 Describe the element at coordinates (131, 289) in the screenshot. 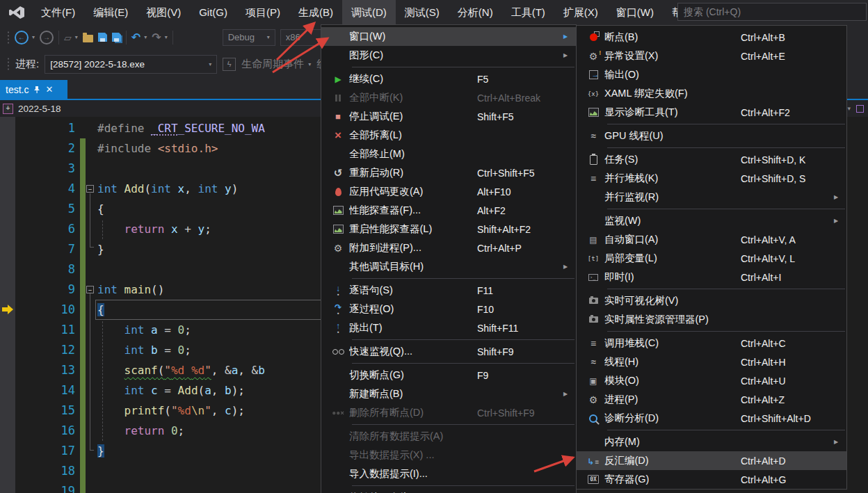

I see `code-text: int main()` at that location.